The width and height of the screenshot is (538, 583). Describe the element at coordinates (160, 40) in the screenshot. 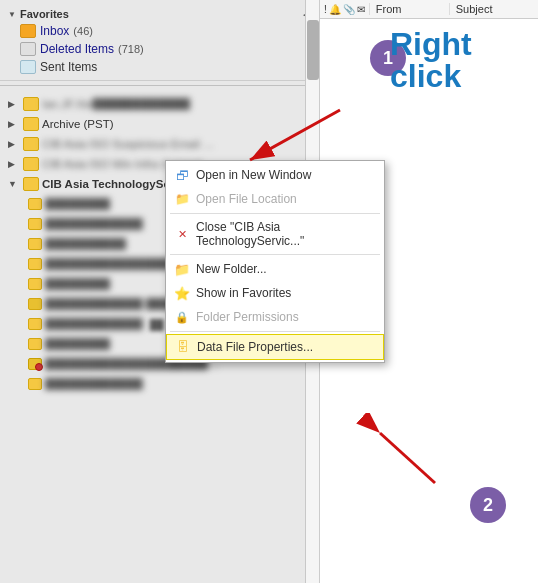

I see `favorites-section: ▼ Favorites ◄ Inbox (46) Deleted Items (…` at that location.